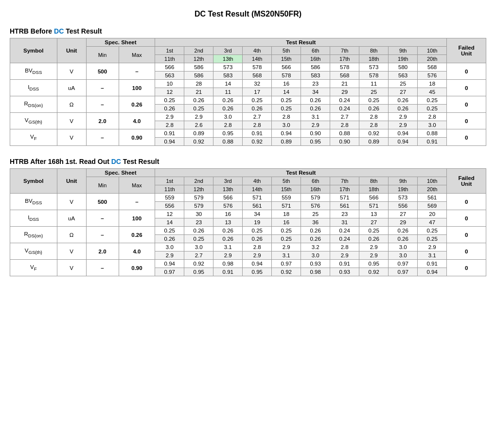 This screenshot has width=496, height=448. Describe the element at coordinates (257, 59) in the screenshot. I see `col-14th: 14th` at that location.